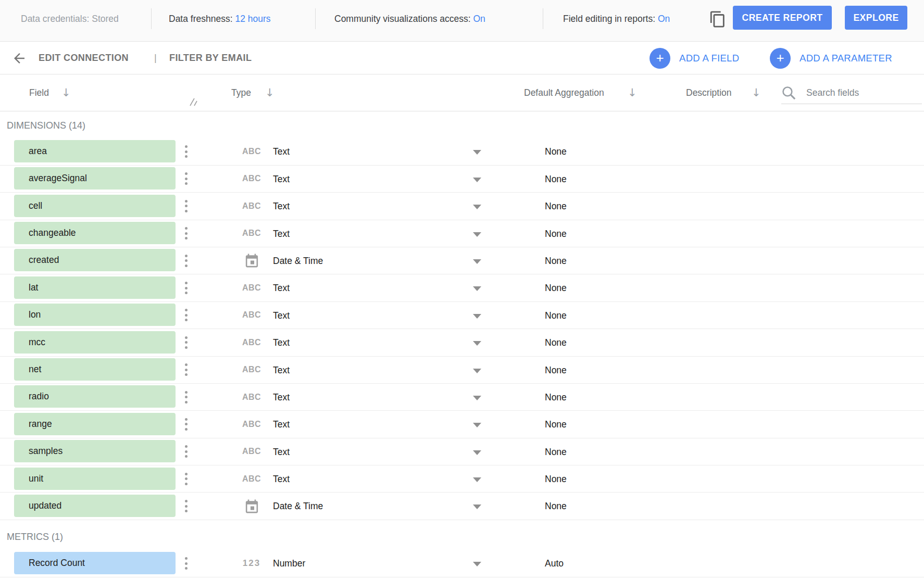 The image size is (924, 580). What do you see at coordinates (718, 19) in the screenshot?
I see `copy-data-source-button` at bounding box center [718, 19].